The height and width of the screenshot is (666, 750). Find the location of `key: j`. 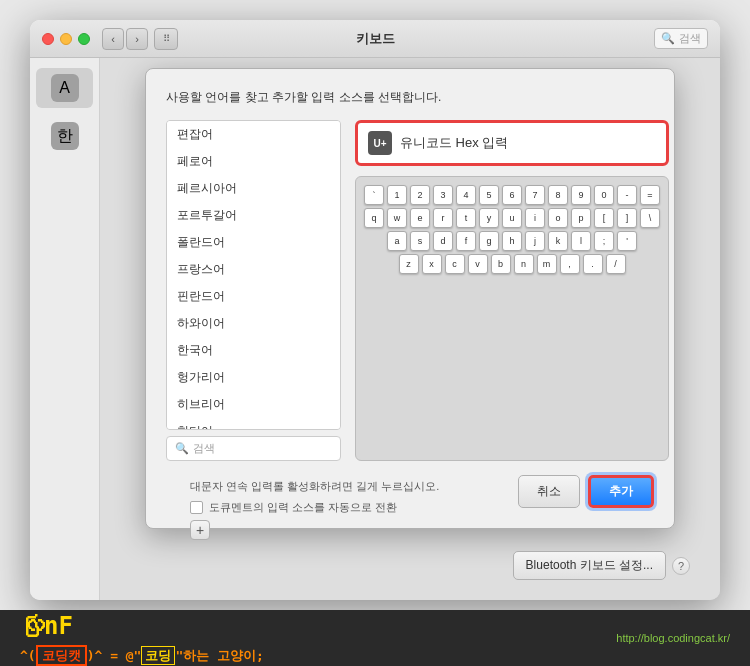

key: j is located at coordinates (535, 241).